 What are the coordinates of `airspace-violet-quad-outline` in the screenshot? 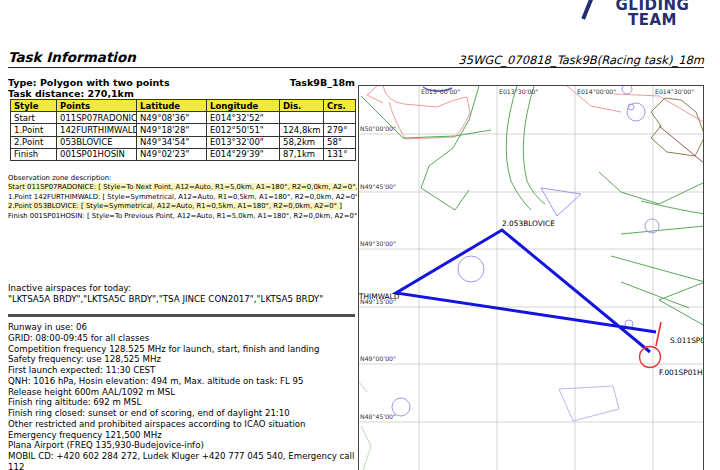 It's located at (589, 404).